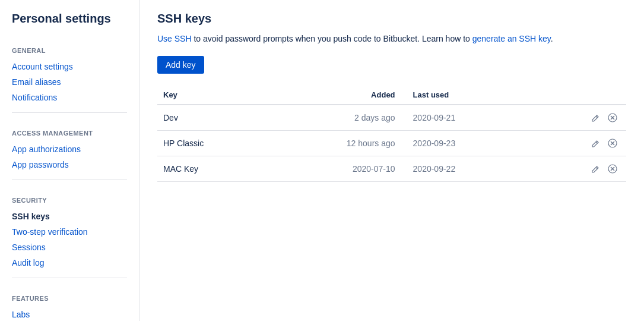 The width and height of the screenshot is (644, 321). I want to click on key-added: 12 hours ago, so click(336, 144).